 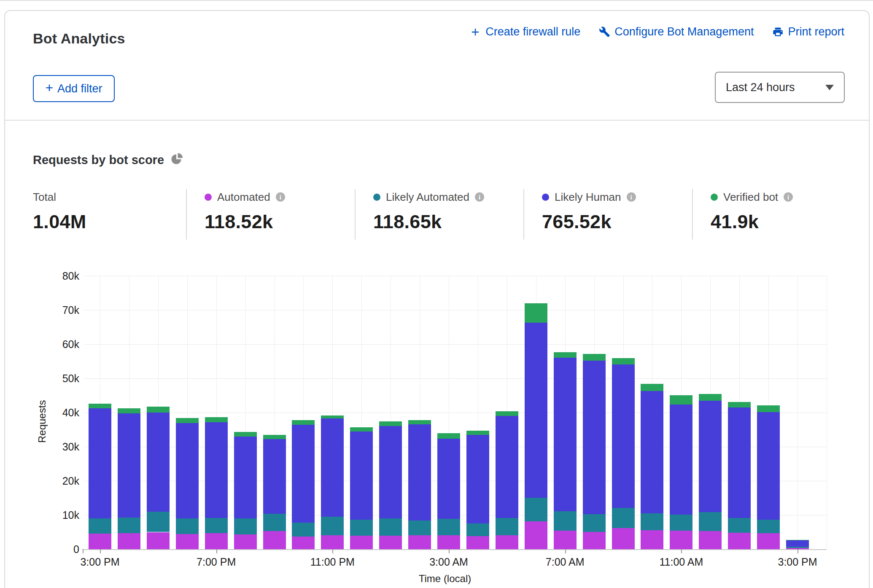 What do you see at coordinates (780, 87) in the screenshot?
I see `time-range-dropdown: Last 24 hours` at bounding box center [780, 87].